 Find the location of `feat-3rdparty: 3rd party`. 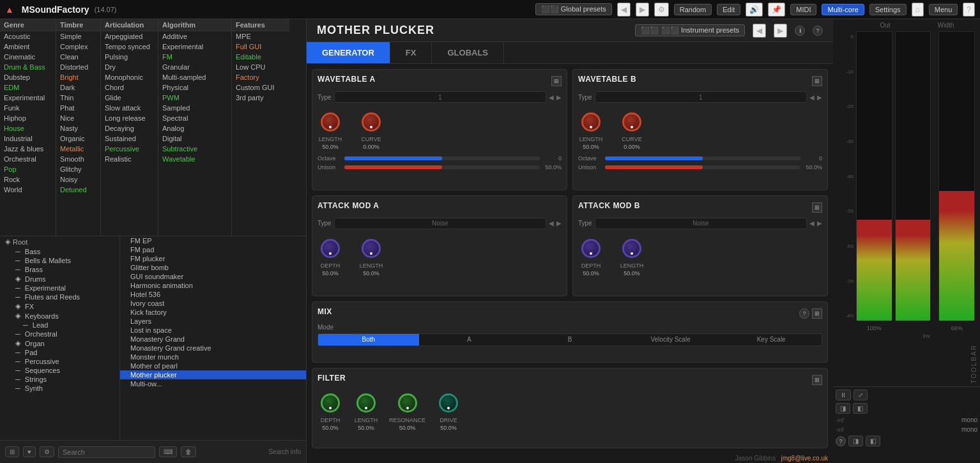

feat-3rdparty: 3rd party is located at coordinates (261, 98).